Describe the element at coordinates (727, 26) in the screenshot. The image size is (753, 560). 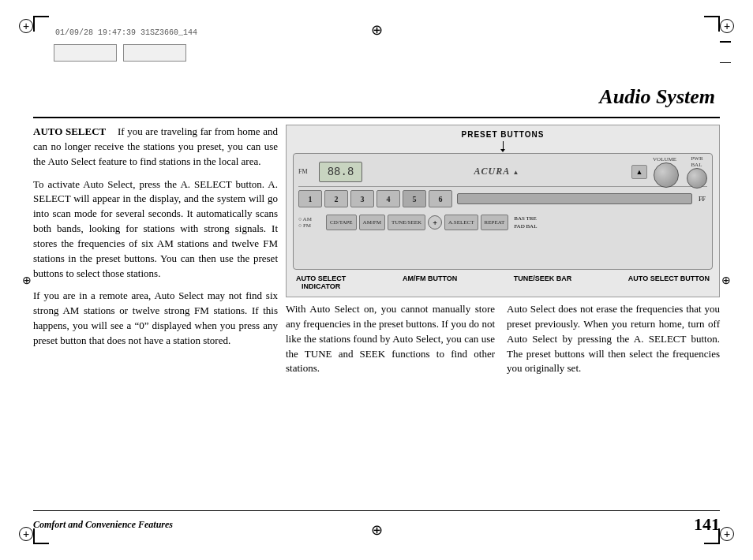
I see `reg-mark-tr` at that location.